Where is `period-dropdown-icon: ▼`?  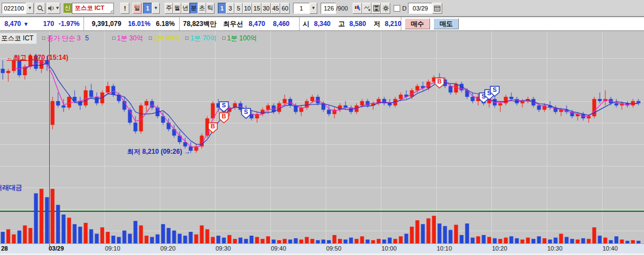
period-dropdown-icon: ▼ is located at coordinates (156, 8).